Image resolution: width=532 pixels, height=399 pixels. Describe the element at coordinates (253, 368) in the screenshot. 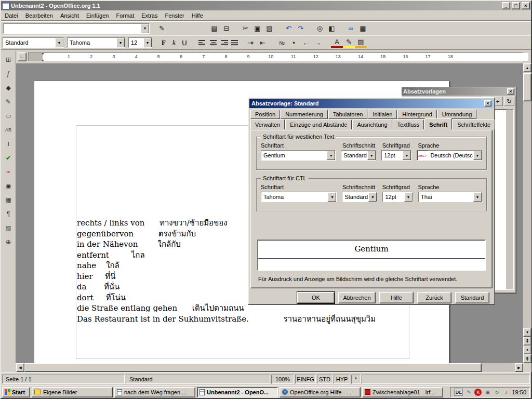

I see `horizontal-scroll-thumb` at that location.